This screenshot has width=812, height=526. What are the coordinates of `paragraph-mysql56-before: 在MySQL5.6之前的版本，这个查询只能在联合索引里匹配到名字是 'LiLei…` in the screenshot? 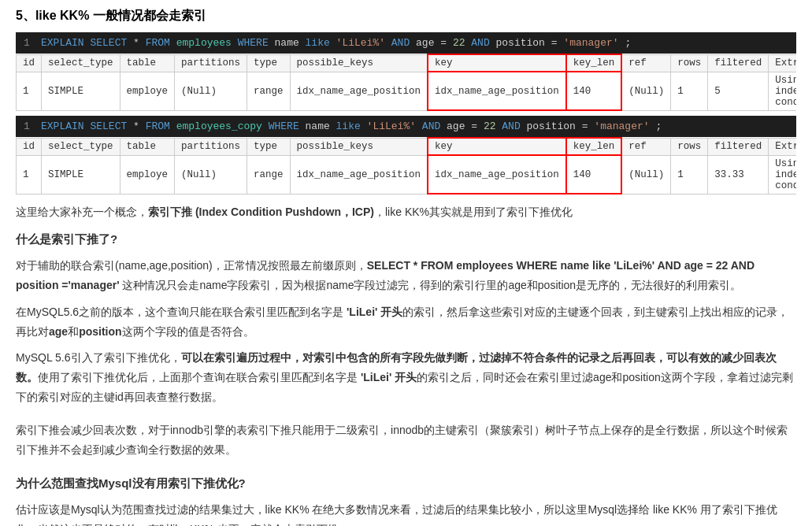 It's located at (406, 322).